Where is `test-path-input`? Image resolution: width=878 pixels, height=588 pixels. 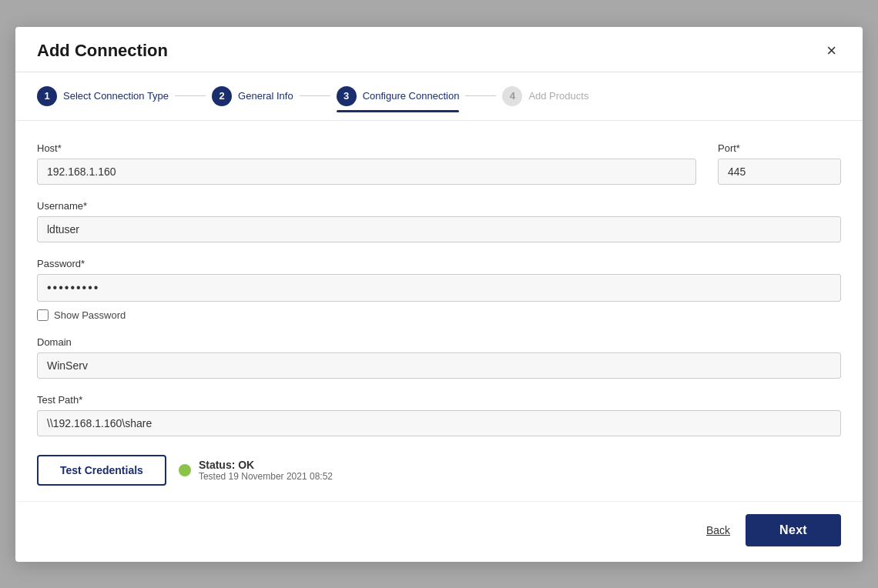
test-path-input is located at coordinates (439, 423).